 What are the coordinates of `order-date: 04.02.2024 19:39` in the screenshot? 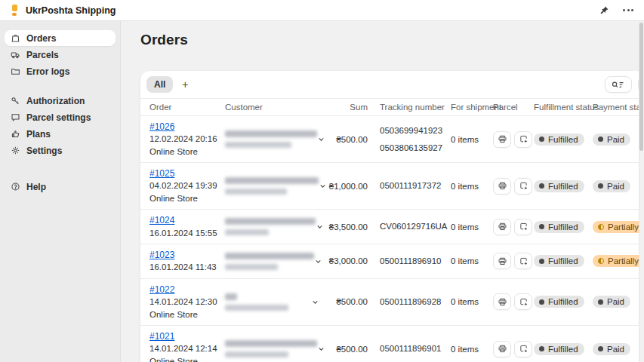 It's located at (187, 186).